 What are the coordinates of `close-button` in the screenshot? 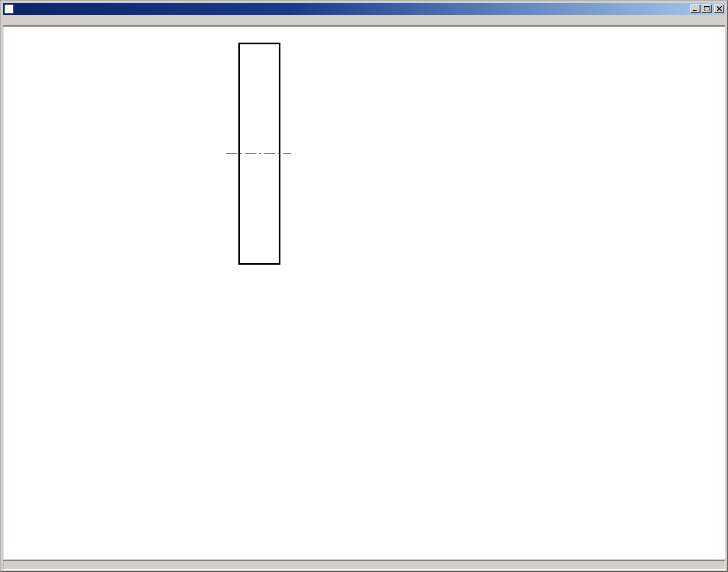 It's located at (719, 9).